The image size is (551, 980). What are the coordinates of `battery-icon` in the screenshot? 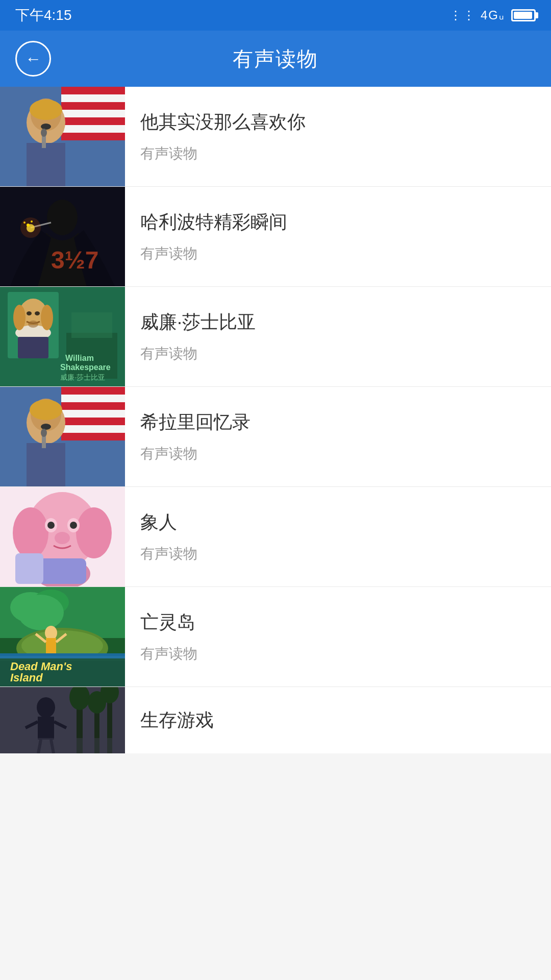 It's located at (523, 15).